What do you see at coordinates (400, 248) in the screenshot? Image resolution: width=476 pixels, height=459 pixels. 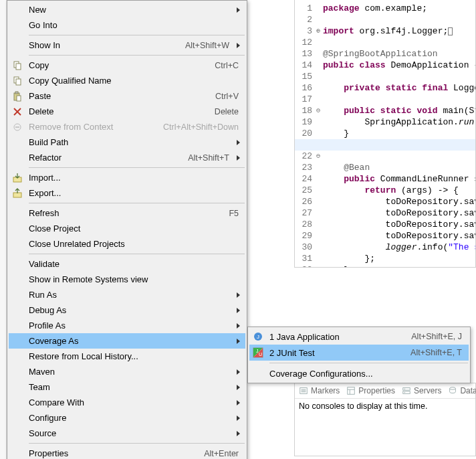 I see `code-line: logger.info("The samp` at bounding box center [400, 248].